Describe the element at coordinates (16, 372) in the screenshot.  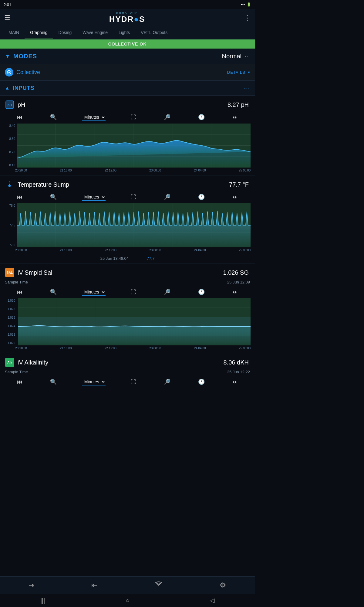
I see `alkalinity-sub-label: Sample Time` at that location.